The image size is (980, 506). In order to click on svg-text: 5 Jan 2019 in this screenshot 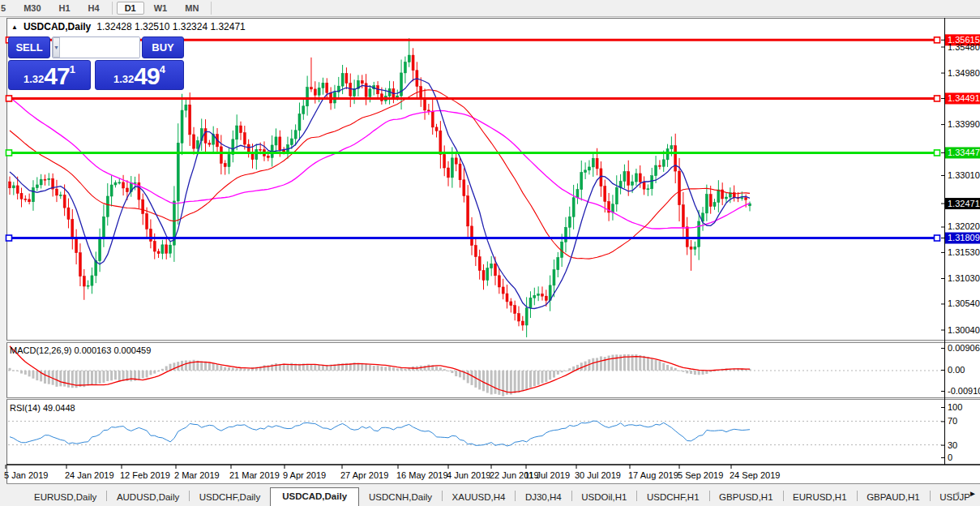, I will do `click(26, 475)`.